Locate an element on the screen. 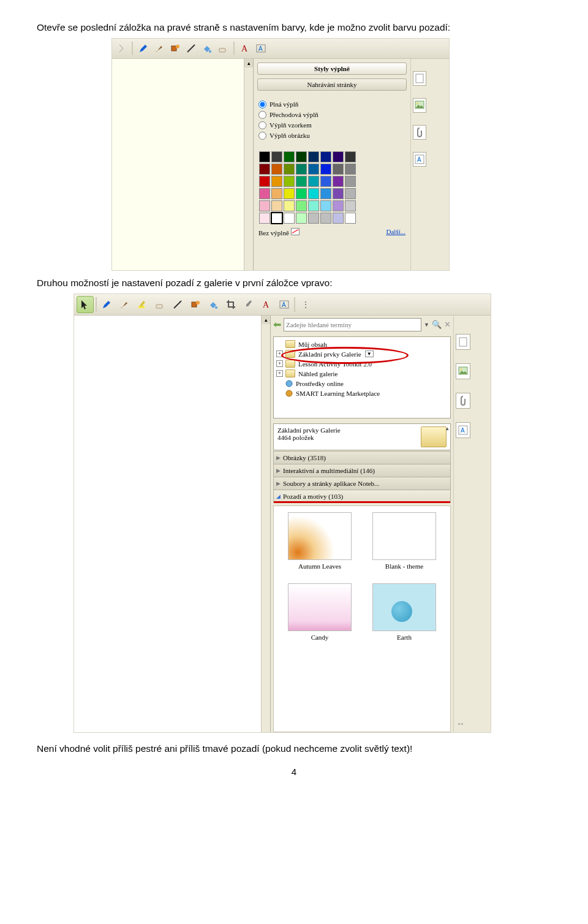  accordion-item: ▶Interaktivní a multimediální (146) is located at coordinates (362, 471).